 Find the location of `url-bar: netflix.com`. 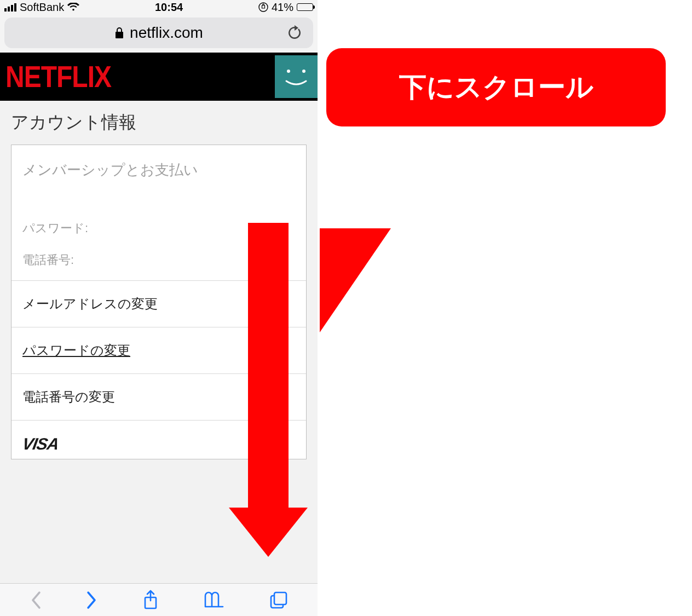

url-bar: netflix.com is located at coordinates (159, 33).